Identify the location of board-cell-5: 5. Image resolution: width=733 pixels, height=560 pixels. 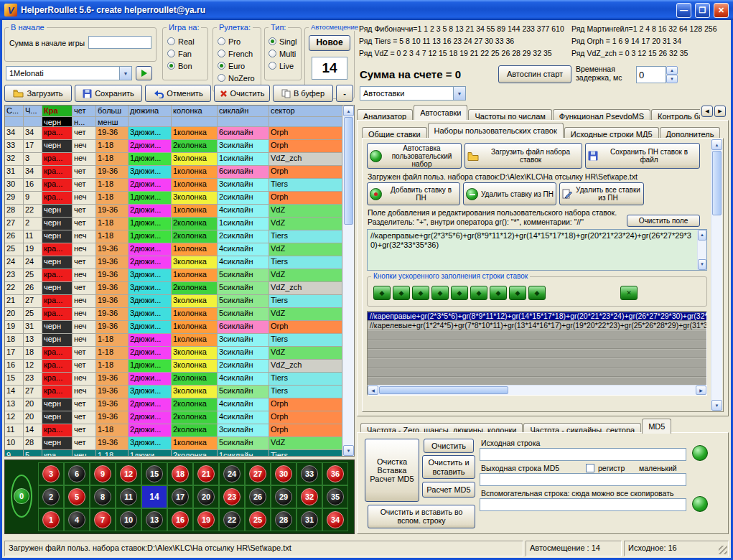
(77, 497).